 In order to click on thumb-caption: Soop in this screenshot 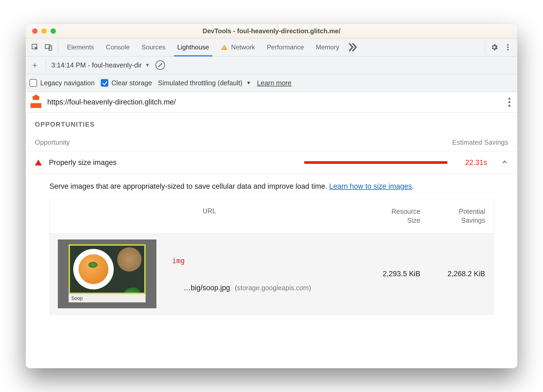, I will do `click(107, 298)`.